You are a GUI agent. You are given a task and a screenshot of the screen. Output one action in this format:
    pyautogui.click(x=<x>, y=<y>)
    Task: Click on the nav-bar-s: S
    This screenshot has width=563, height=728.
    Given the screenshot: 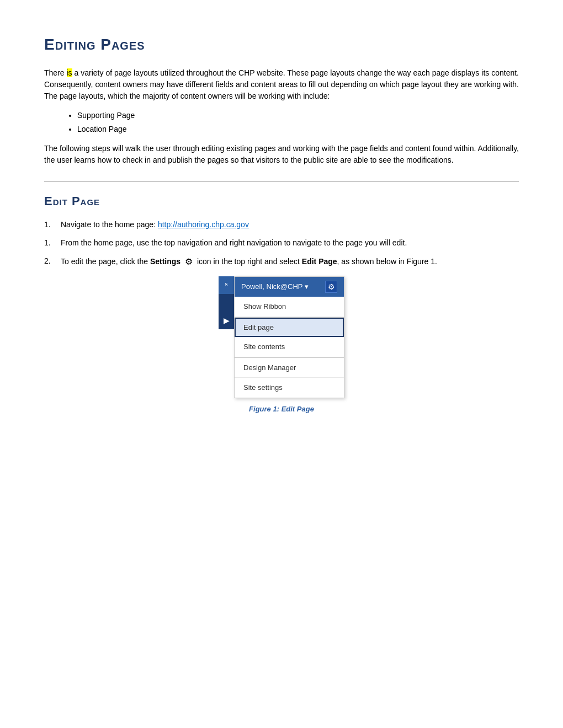 What is the action you would take?
    pyautogui.click(x=226, y=285)
    